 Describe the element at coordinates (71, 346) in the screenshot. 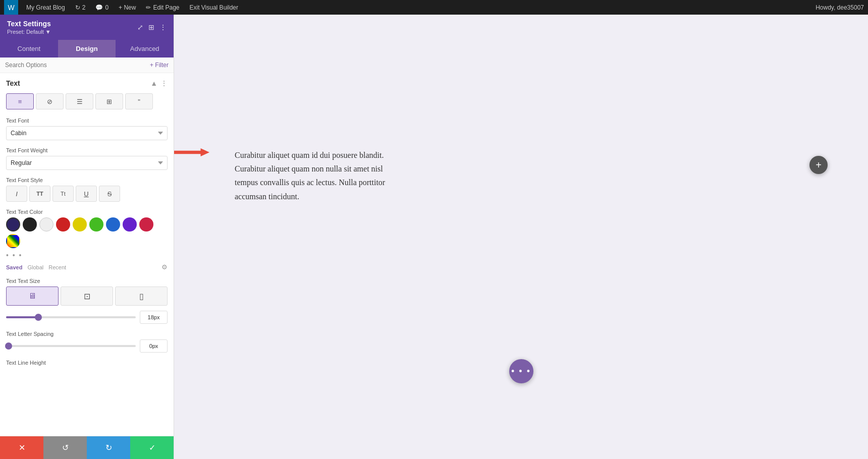

I see `letter-spacing-slider-track` at that location.